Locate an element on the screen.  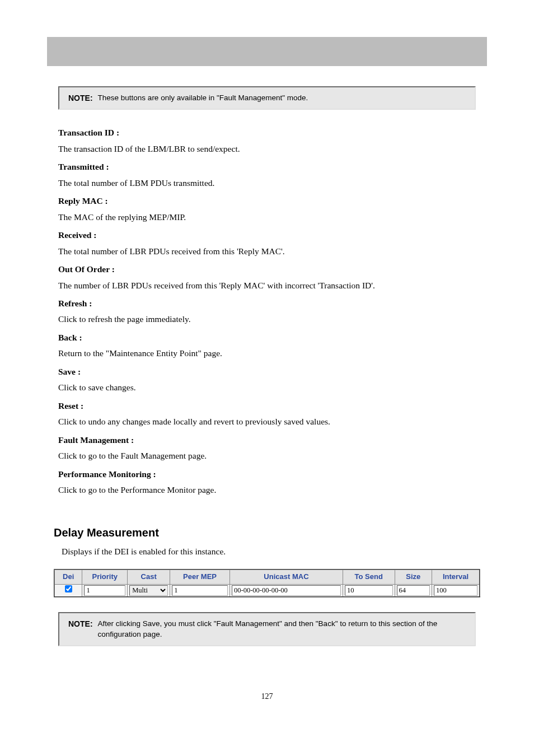
def-desc: The total number of LBM PDUs transmitted… is located at coordinates (267, 183).